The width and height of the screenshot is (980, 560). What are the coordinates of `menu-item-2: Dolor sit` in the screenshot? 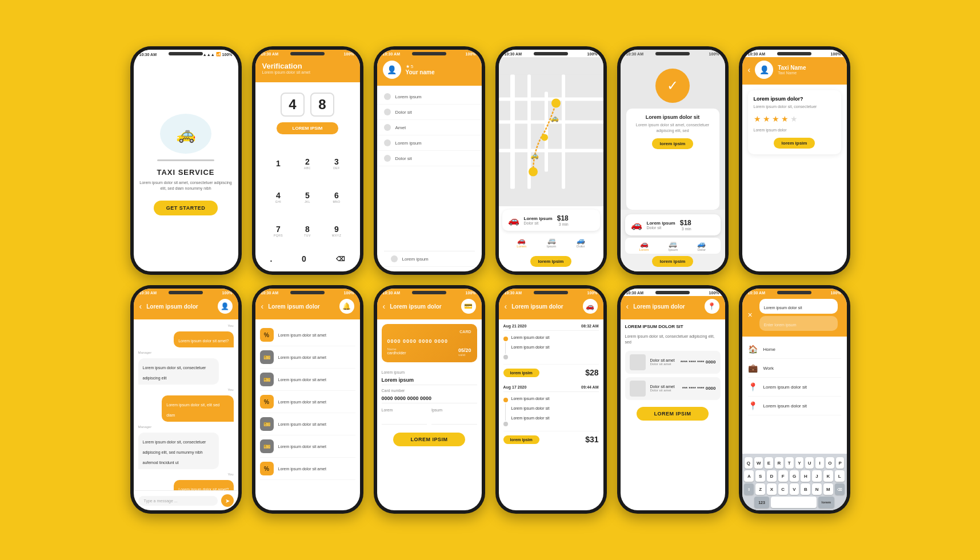 It's located at (430, 112).